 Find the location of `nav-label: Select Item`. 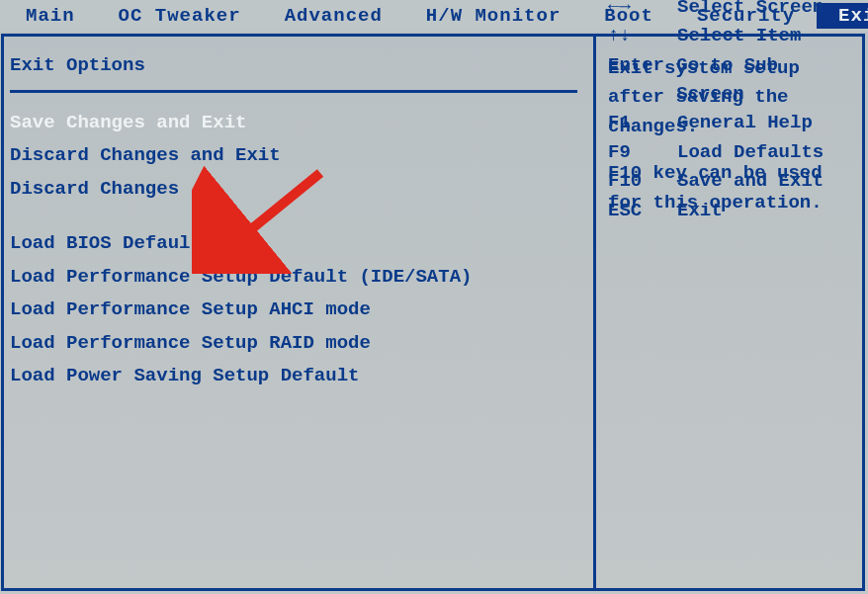

nav-label: Select Item is located at coordinates (739, 36).